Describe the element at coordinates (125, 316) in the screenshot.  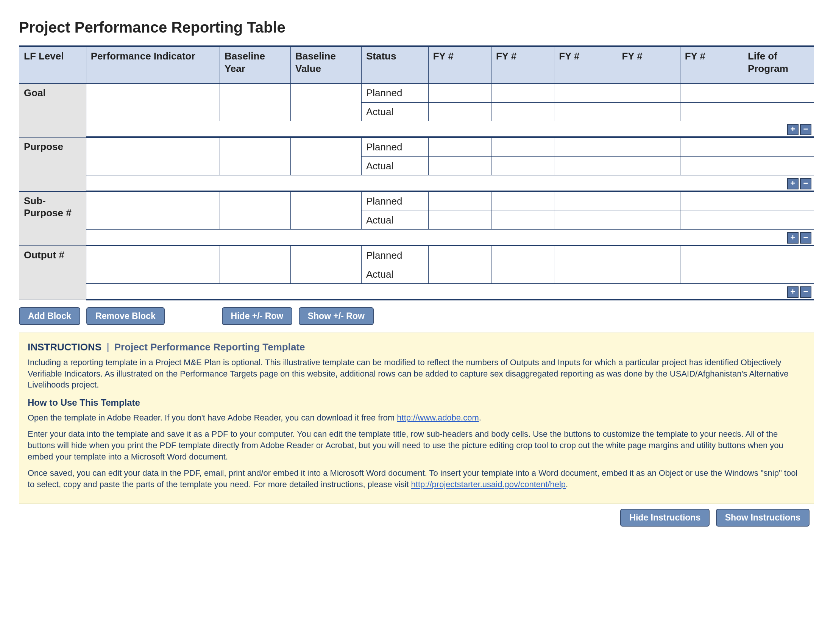
I see `remove-block-button: Remove Block` at that location.